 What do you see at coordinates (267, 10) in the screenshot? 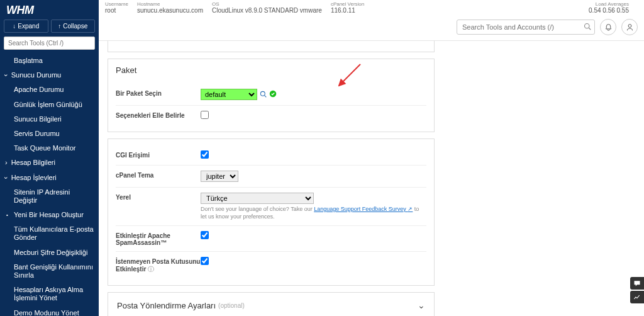
I see `os-val: CloudLinux v8.9.0 STANDARD vmware` at bounding box center [267, 10].